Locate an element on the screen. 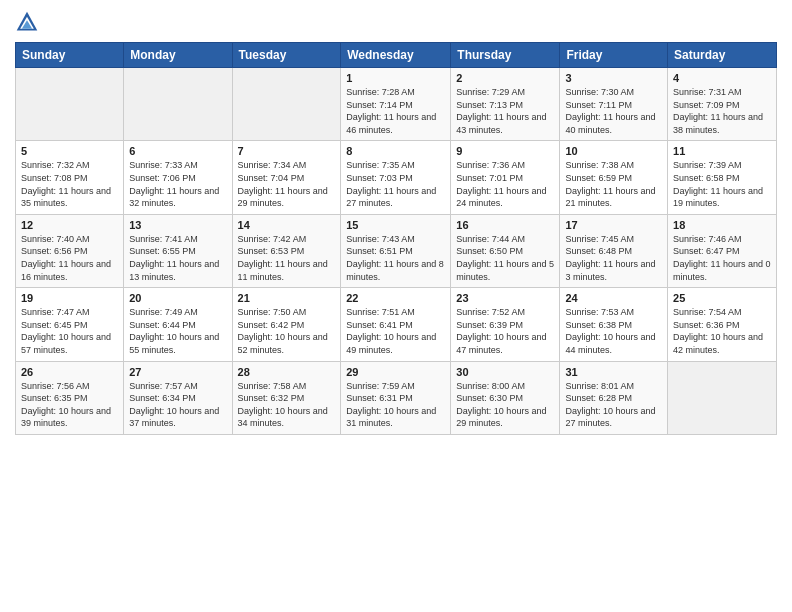 The image size is (792, 612). day-info: Sunrise: 7:52 AM Sunset: 6:39 PM Dayligh… is located at coordinates (505, 331).